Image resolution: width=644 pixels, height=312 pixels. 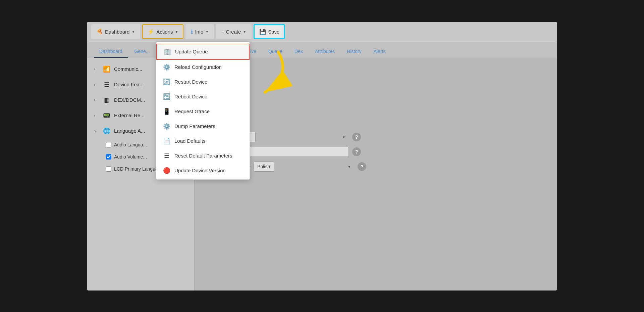 What do you see at coordinates (354, 52) in the screenshot?
I see `tab-history: History` at bounding box center [354, 52].